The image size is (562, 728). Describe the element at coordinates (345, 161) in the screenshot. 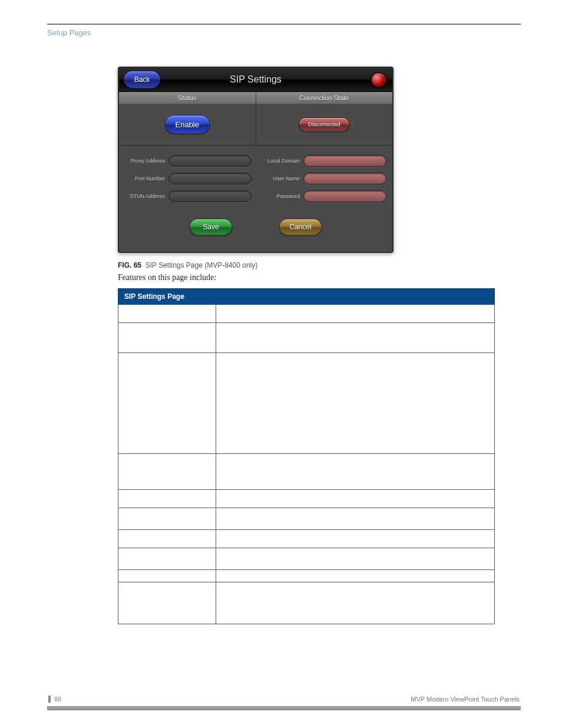

I see `local-domain-input` at that location.